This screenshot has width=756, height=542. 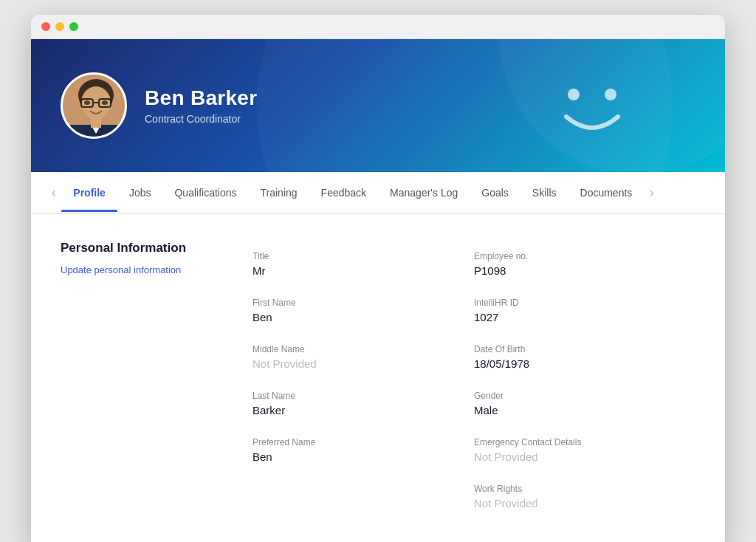 I want to click on field-employee-no: Employee no. P1098, so click(x=585, y=264).